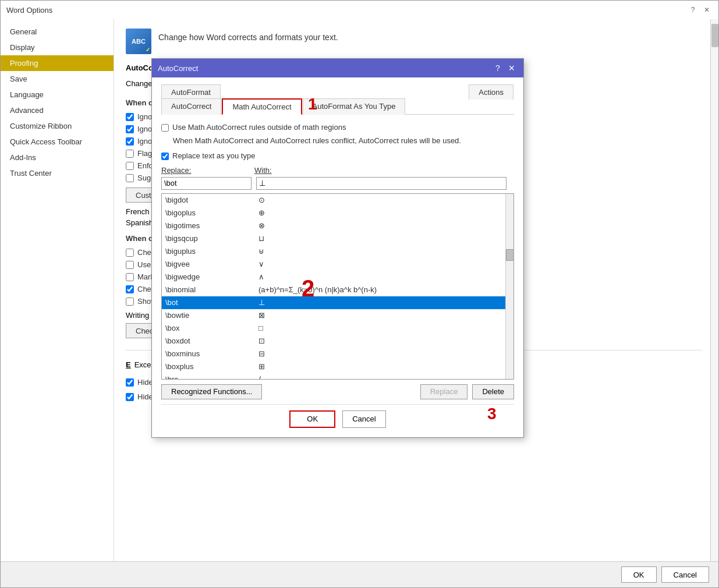  What do you see at coordinates (57, 79) in the screenshot?
I see `sidebar-item-save: Save` at bounding box center [57, 79].